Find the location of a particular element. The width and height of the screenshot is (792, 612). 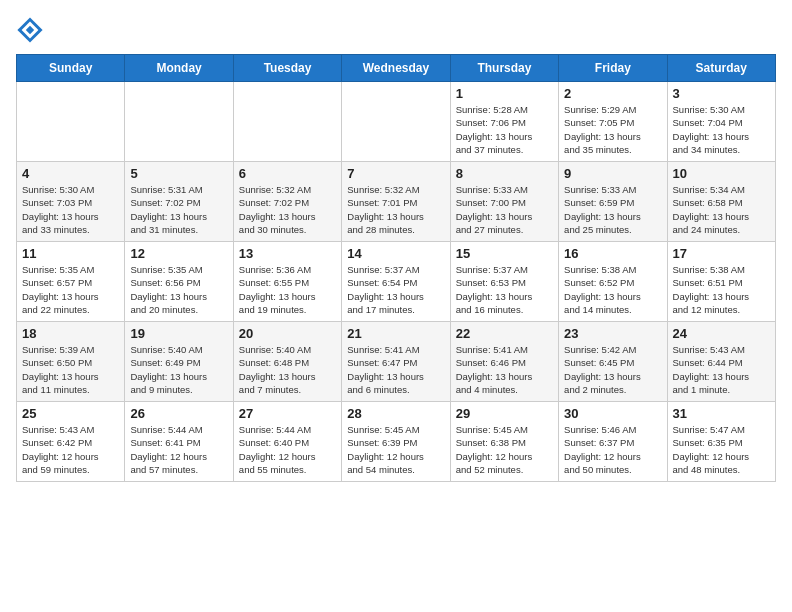

calendar-cell: 18Sunrise: 5:39 AM Sunset: 6:50 PM Dayli… is located at coordinates (71, 362).